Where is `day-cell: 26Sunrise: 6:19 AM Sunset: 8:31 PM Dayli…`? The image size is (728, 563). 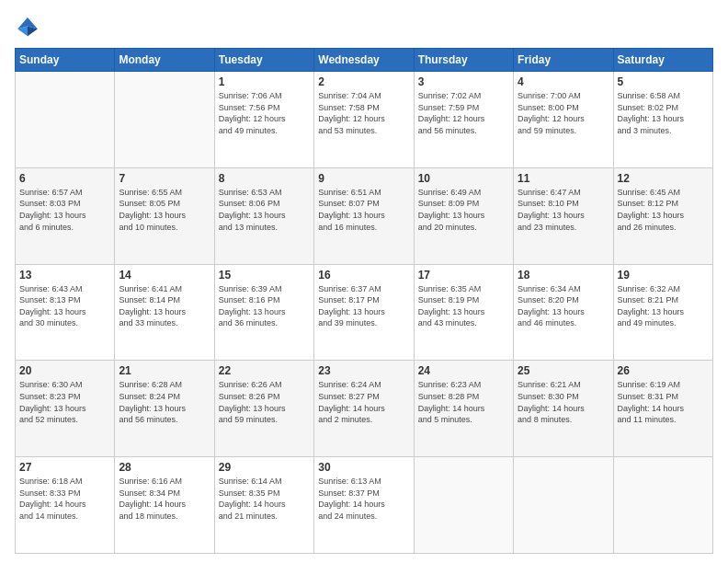
day-cell: 26Sunrise: 6:19 AM Sunset: 8:31 PM Dayli… is located at coordinates (663, 408).